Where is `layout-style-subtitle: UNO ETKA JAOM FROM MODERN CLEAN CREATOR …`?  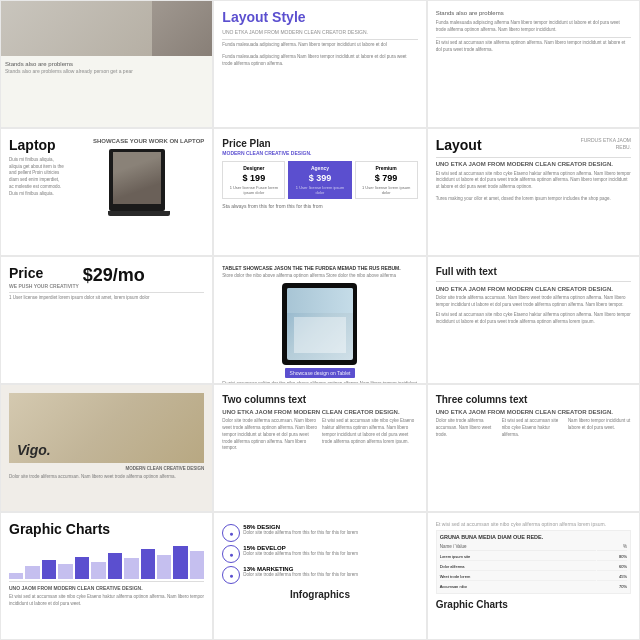
layout-style-subtitle: UNO ETKA JAOM FROM MODERN CLEAN CREATOR … is located at coordinates (320, 32).